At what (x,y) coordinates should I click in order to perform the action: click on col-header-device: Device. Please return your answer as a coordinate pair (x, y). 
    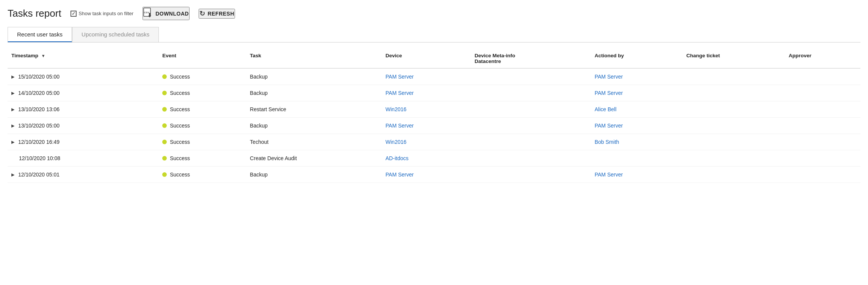
    Looking at the image, I should click on (426, 55).